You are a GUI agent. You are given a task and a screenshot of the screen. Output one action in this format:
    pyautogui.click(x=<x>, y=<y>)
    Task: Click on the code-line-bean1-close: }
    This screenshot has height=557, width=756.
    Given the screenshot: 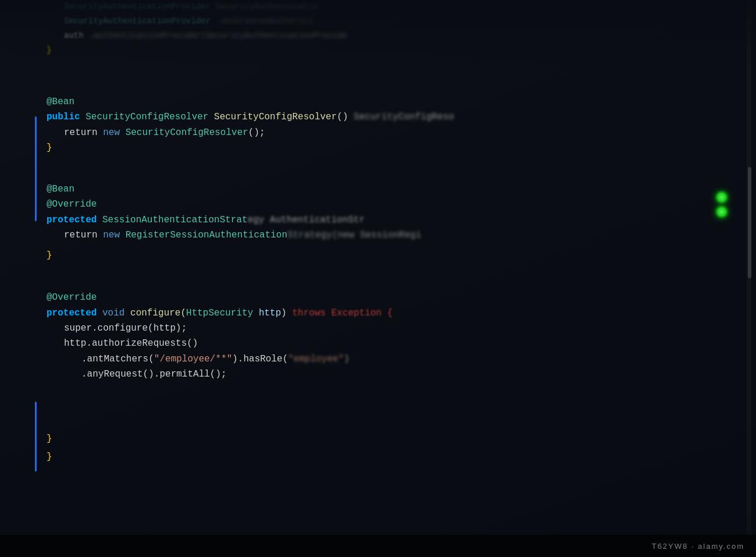 What is the action you would take?
    pyautogui.click(x=250, y=148)
    